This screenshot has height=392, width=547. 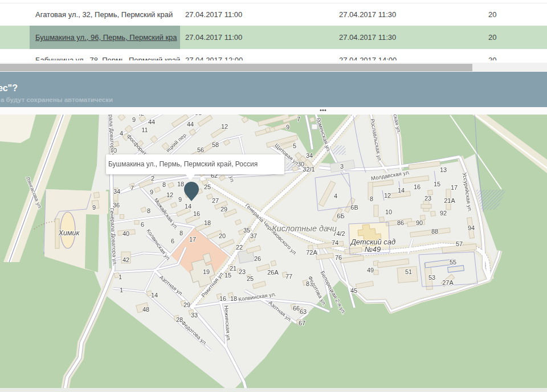 What do you see at coordinates (273, 272) in the screenshot?
I see `svg-text: 26А` at bounding box center [273, 272].